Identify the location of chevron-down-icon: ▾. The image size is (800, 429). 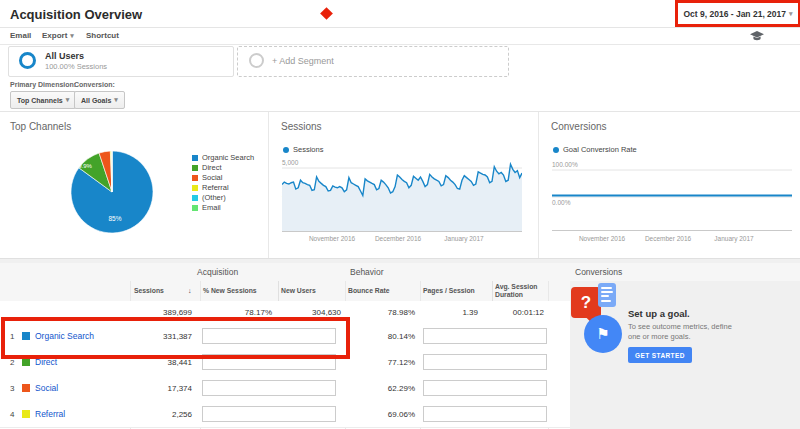
(791, 14).